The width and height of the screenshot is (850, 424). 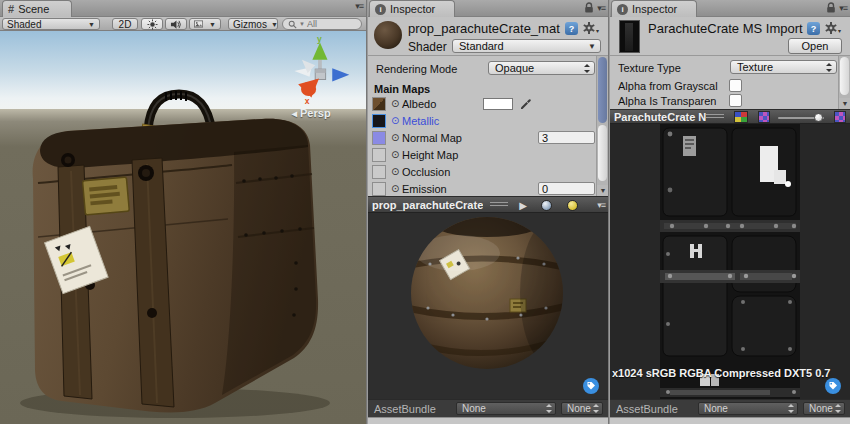 What do you see at coordinates (205, 24) in the screenshot?
I see `effects-dropdown-button: ▼` at bounding box center [205, 24].